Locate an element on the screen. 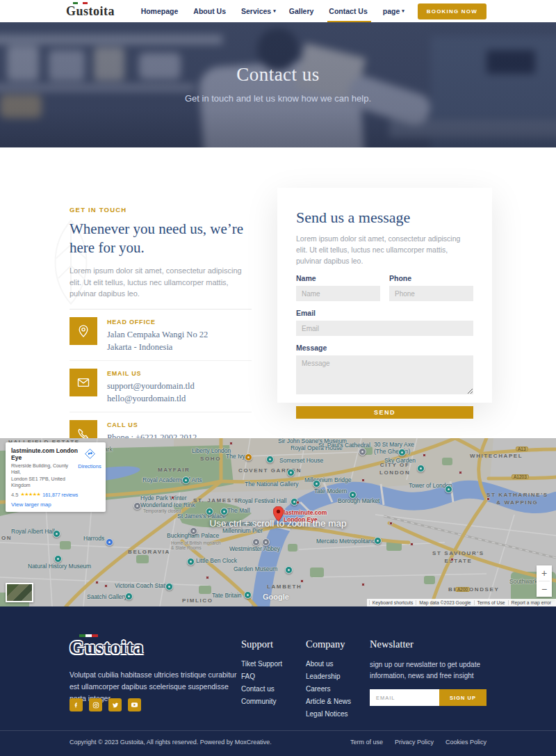 This screenshot has width=556, height=756. twitter-icon is located at coordinates (115, 705).